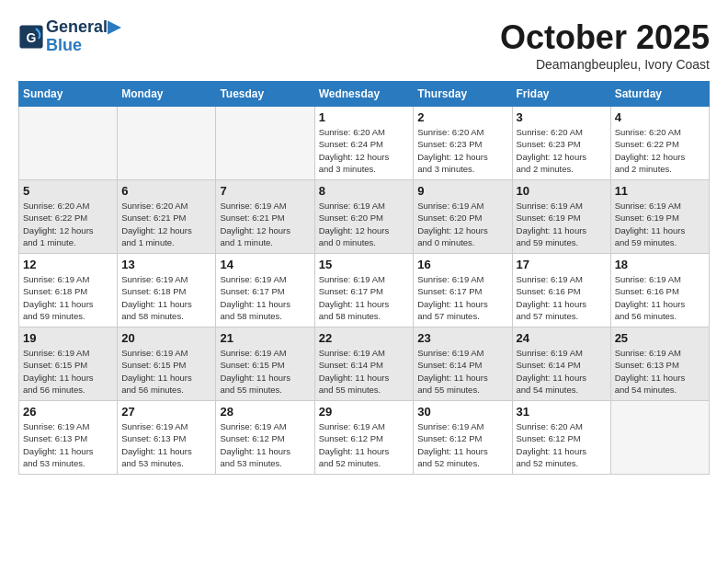 The width and height of the screenshot is (728, 563). I want to click on page-header: G General▶ Blue October 2025 Deamangbeup…, so click(364, 45).